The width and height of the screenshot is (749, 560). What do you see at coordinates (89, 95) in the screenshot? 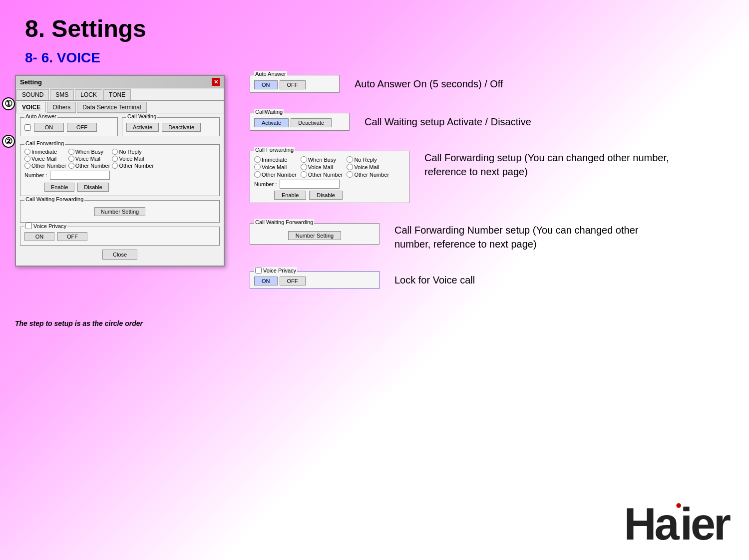
I see `tab-lock: LOCK` at bounding box center [89, 95].